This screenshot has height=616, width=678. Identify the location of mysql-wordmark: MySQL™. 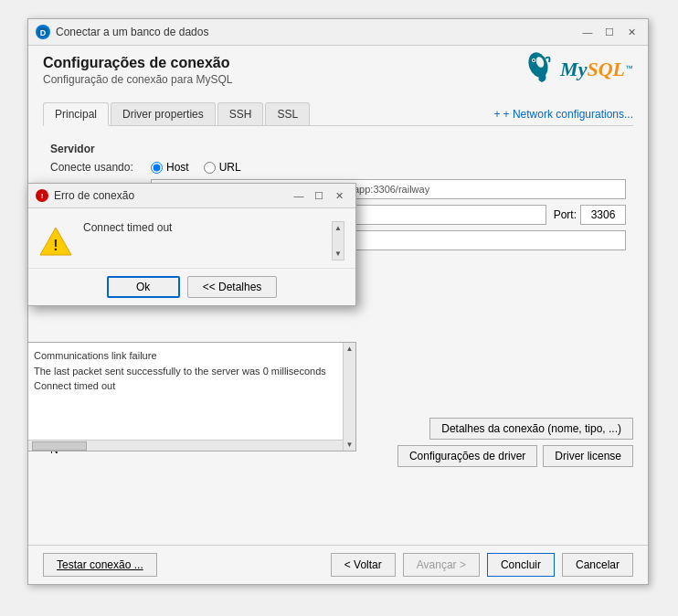
(597, 69).